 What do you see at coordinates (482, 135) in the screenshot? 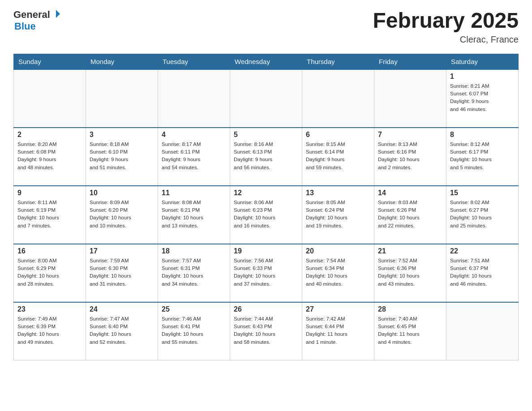
I see `day-number: 8` at bounding box center [482, 135].